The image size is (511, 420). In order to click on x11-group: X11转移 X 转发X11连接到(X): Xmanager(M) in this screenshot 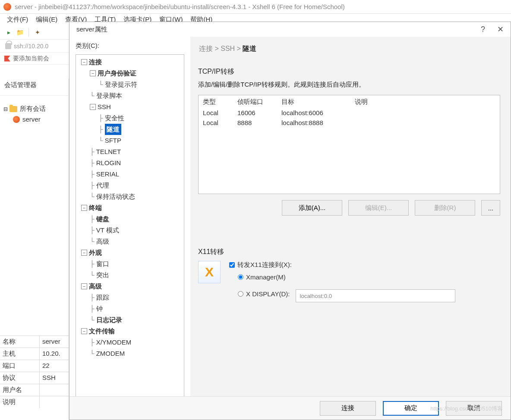, I will do `click(349, 274)`.